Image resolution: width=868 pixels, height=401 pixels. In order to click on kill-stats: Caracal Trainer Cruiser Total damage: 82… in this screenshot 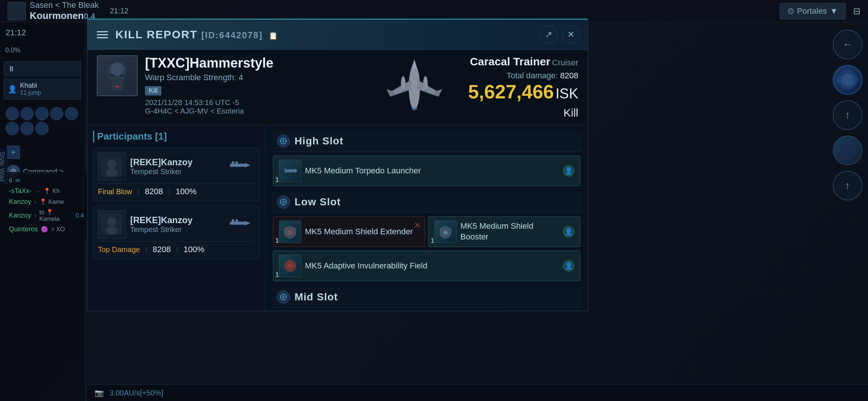, I will do `click(523, 87)`.